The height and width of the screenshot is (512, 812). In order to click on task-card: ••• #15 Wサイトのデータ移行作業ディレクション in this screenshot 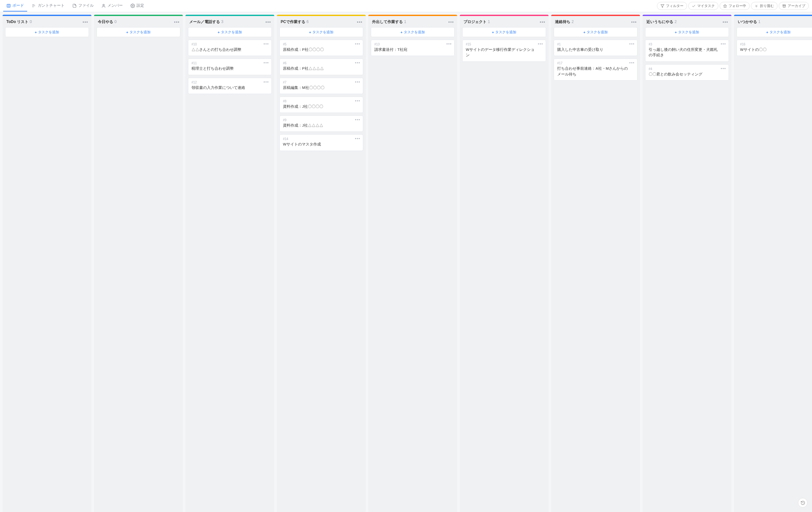, I will do `click(504, 51)`.